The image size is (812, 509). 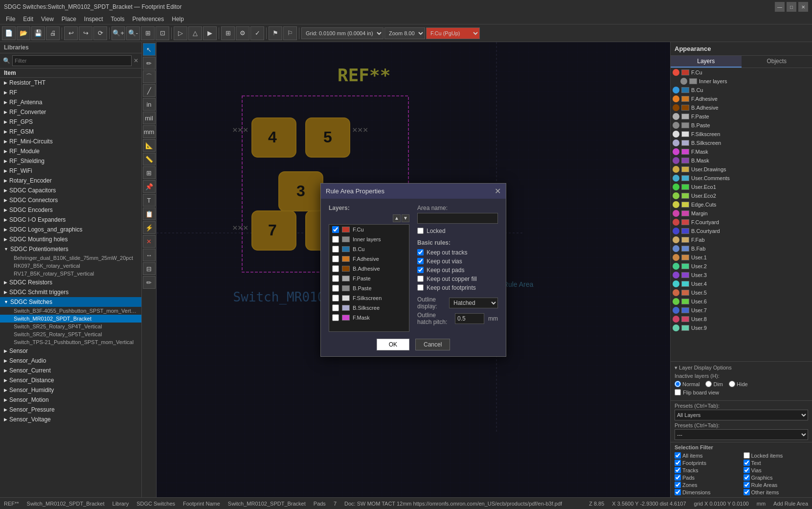 I want to click on item-switch-tps21: Switch_TPS-21_Pushbutton_SPST_mom_Vertic…, so click(x=70, y=342).